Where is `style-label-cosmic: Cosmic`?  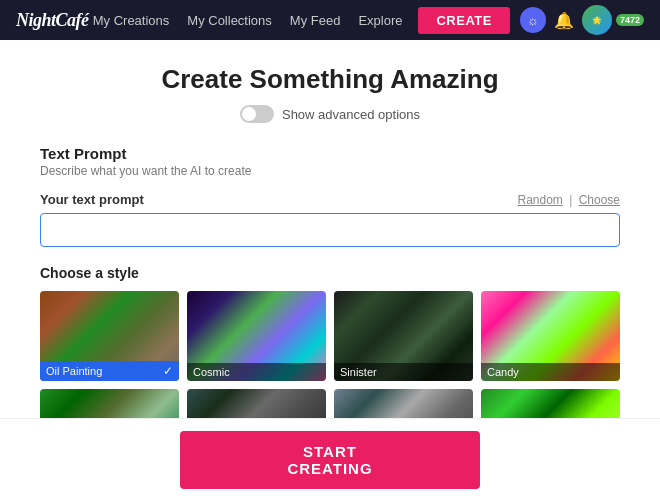
style-label-cosmic: Cosmic is located at coordinates (256, 372).